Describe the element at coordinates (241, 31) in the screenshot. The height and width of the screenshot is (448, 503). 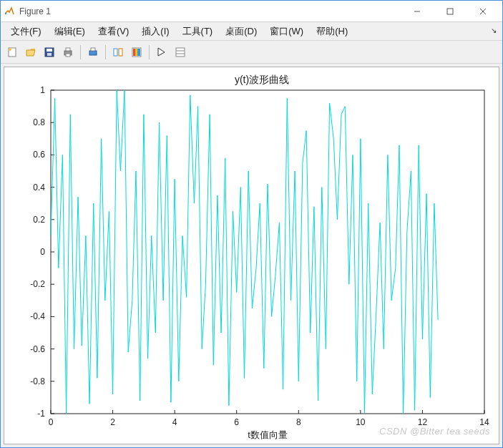
I see `menu-desktop: 桌面(D)` at that location.